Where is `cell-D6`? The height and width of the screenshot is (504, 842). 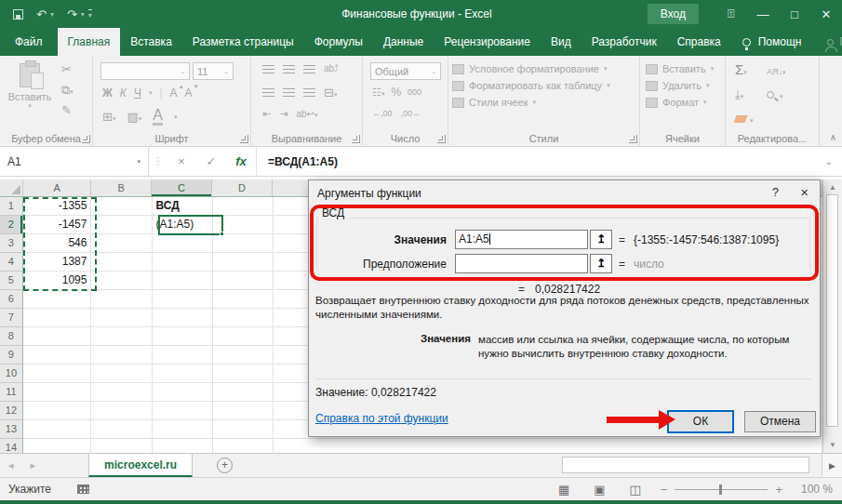 cell-D6 is located at coordinates (244, 299).